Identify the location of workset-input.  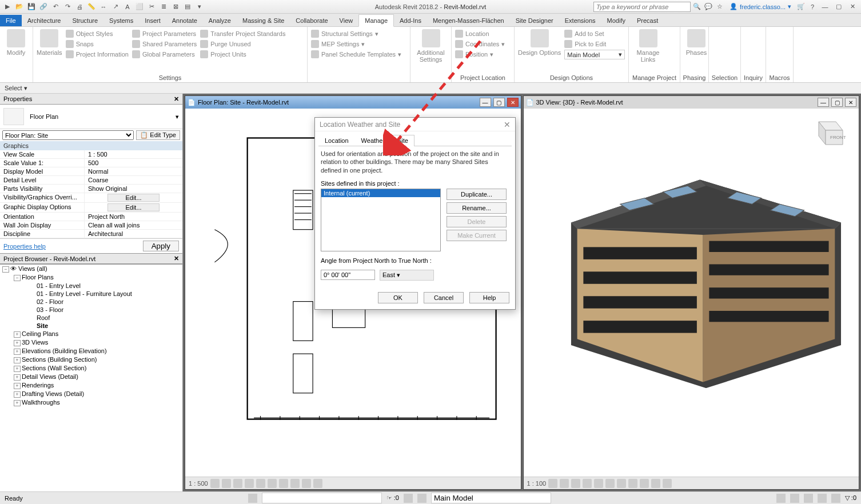
(322, 498).